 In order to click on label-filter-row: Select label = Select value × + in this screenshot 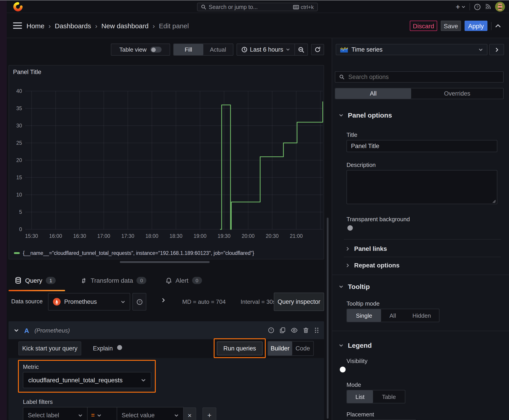, I will do `click(120, 414)`.